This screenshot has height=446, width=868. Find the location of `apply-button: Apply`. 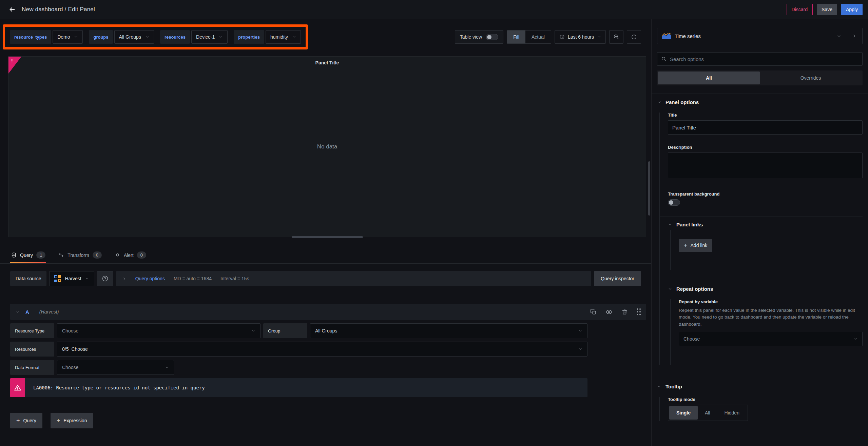

apply-button: Apply is located at coordinates (852, 9).